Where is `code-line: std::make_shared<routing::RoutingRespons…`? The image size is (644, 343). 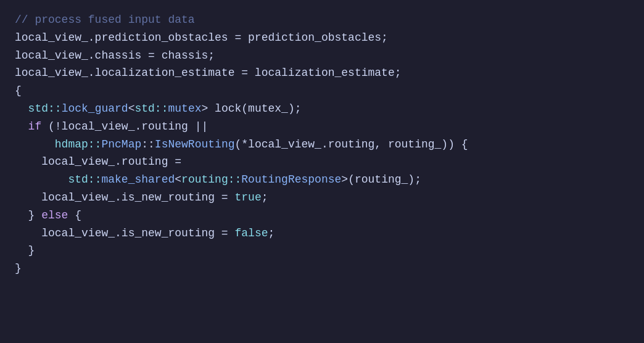 code-line: std::make_shared<routing::RoutingRespons… is located at coordinates (322, 180).